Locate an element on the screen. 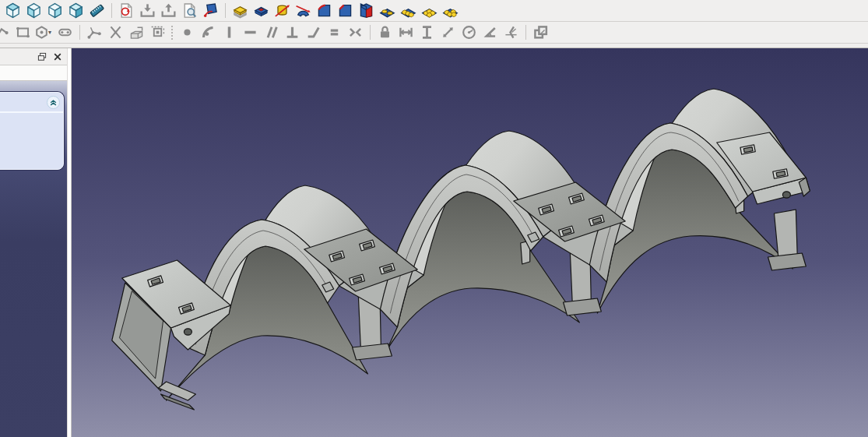 Image resolution: width=868 pixels, height=437 pixels. constraint-point-on-object-button is located at coordinates (209, 33).